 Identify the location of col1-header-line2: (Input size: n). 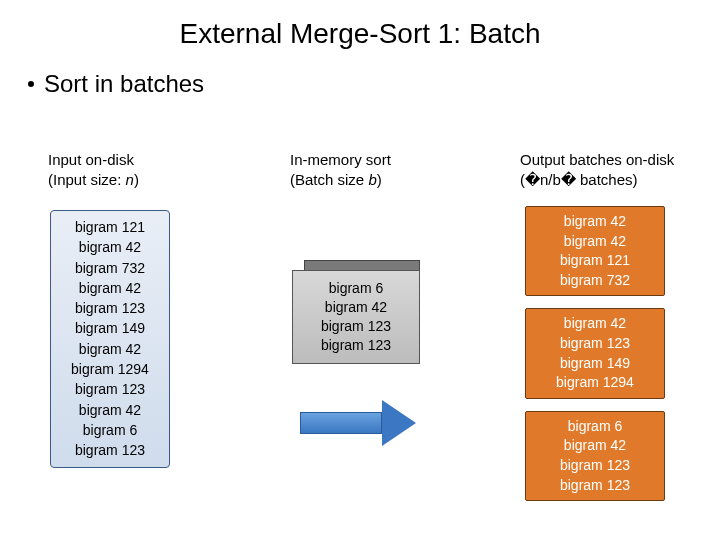
(94, 180).